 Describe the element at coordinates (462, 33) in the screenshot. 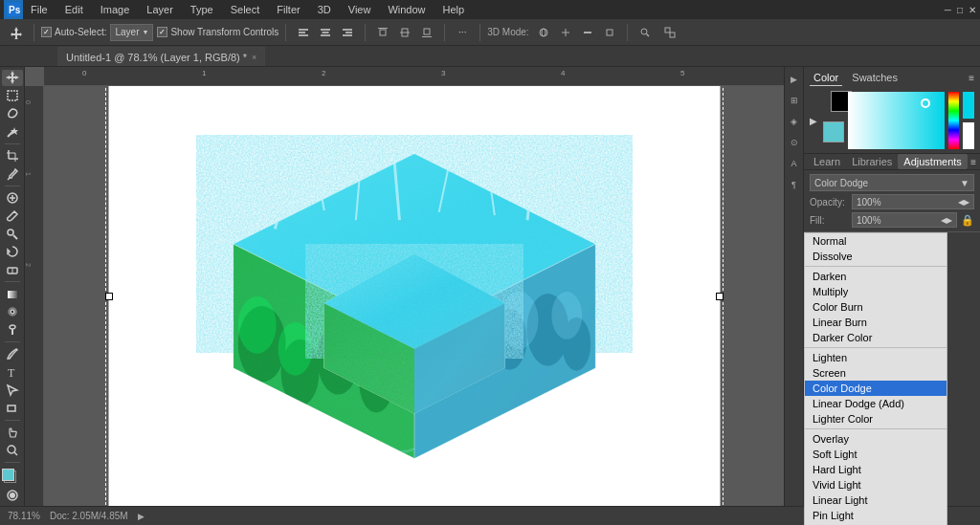

I see `more-options-btn: ···` at that location.